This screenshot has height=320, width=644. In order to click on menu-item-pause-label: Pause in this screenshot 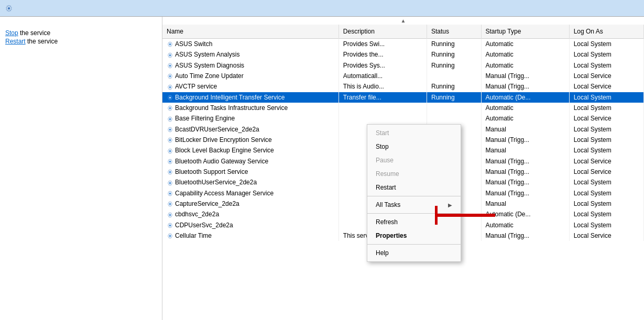, I will do `click(385, 160)`.